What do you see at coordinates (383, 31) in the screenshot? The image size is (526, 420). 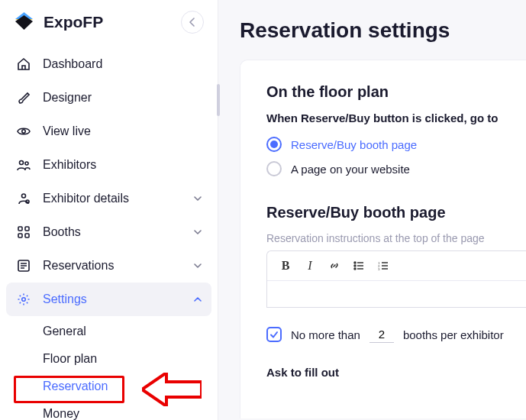 I see `page-title: Reservation settings` at bounding box center [383, 31].